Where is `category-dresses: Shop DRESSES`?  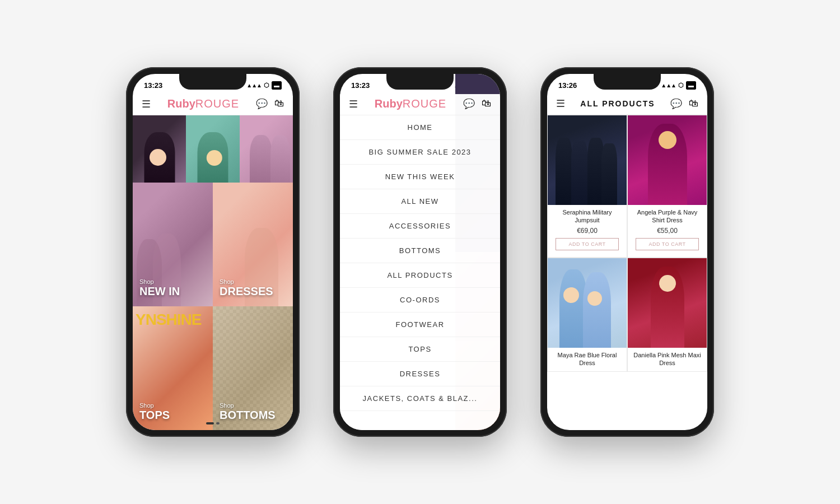
category-dresses: Shop DRESSES is located at coordinates (253, 244).